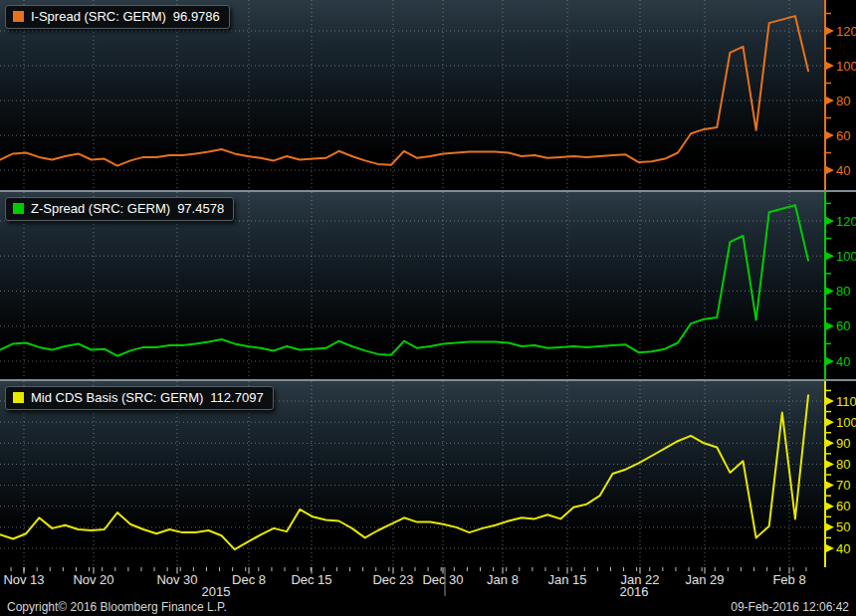 This screenshot has width=856, height=616. Describe the element at coordinates (705, 579) in the screenshot. I see `x-axis-tick-label: Jan 29` at that location.